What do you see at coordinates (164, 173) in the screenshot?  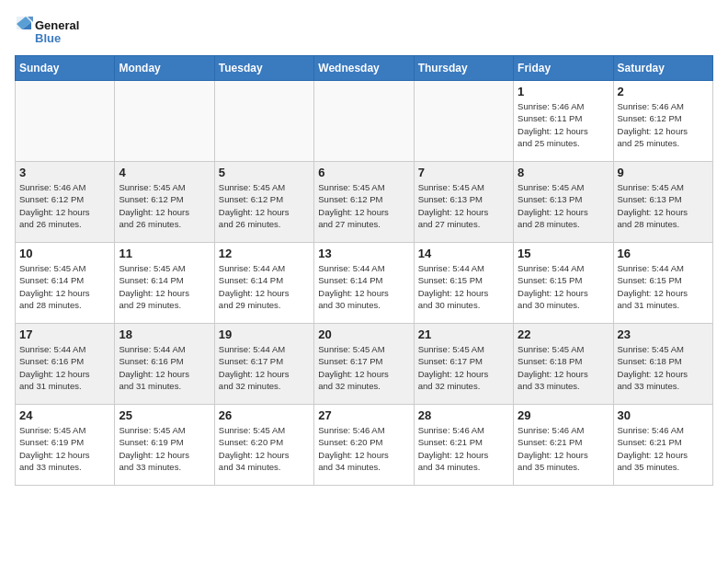 I see `day-number: 4` at bounding box center [164, 173].